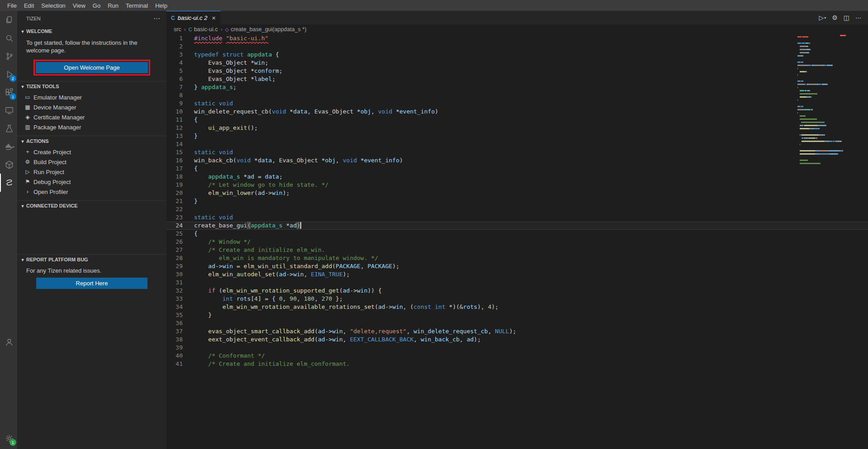 This screenshot has width=868, height=449. I want to click on breadcrumb-item: create_base_gui(appdata_s *), so click(269, 29).